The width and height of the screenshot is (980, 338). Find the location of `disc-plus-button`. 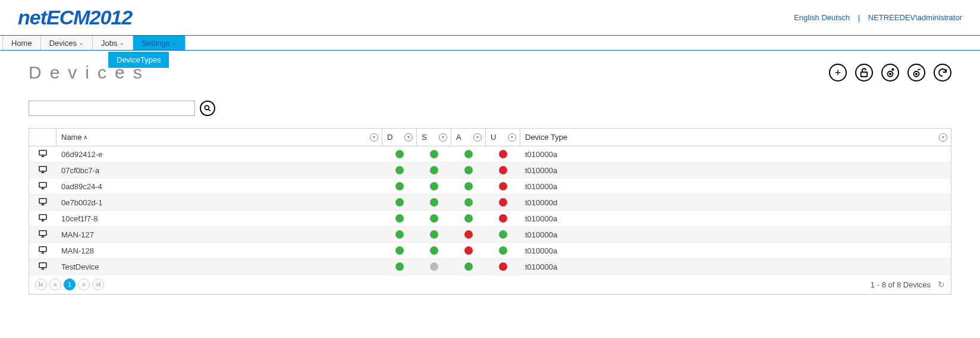

disc-plus-button is located at coordinates (890, 73).